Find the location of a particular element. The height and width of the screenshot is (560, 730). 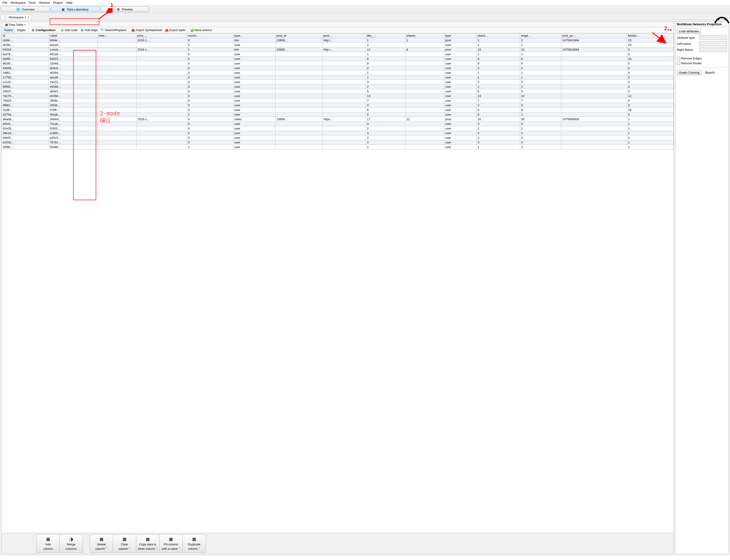

table-cell: 1475805600 is located at coordinates (594, 119).